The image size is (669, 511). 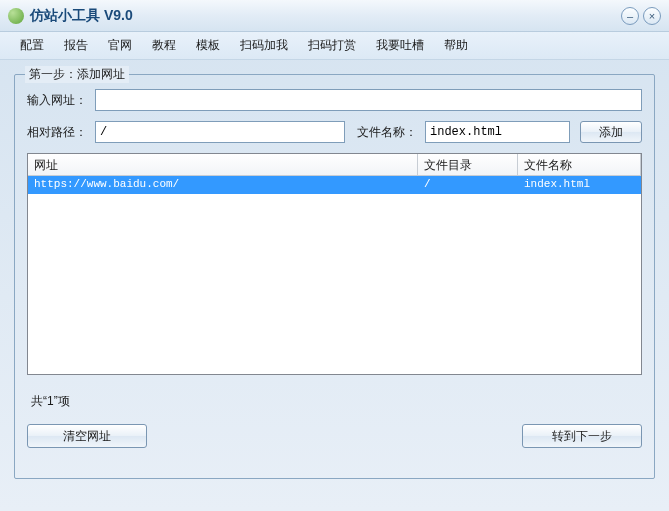 What do you see at coordinates (468, 164) in the screenshot?
I see `col-header-dir: 文件目录` at bounding box center [468, 164].